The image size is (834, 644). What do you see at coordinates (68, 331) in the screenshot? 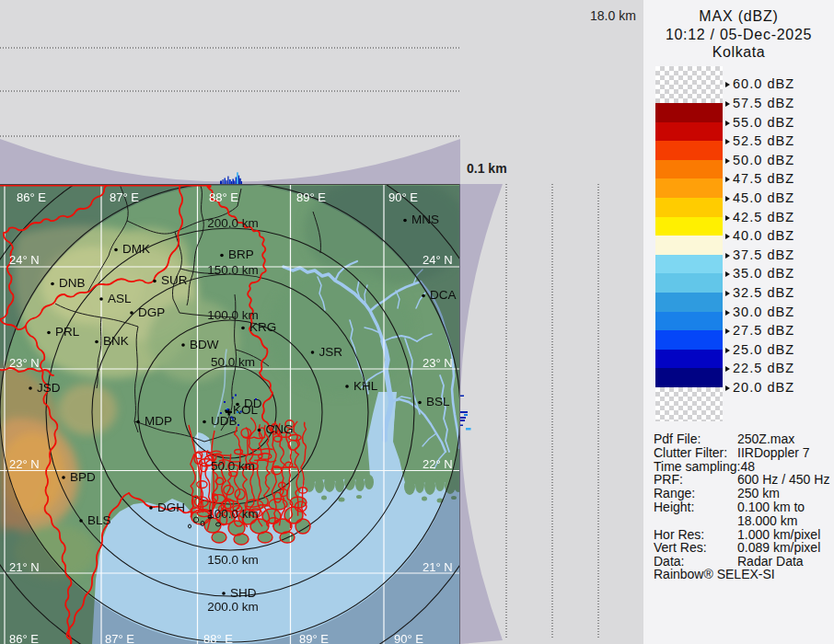
I see `svg-text: PRL` at bounding box center [68, 331].